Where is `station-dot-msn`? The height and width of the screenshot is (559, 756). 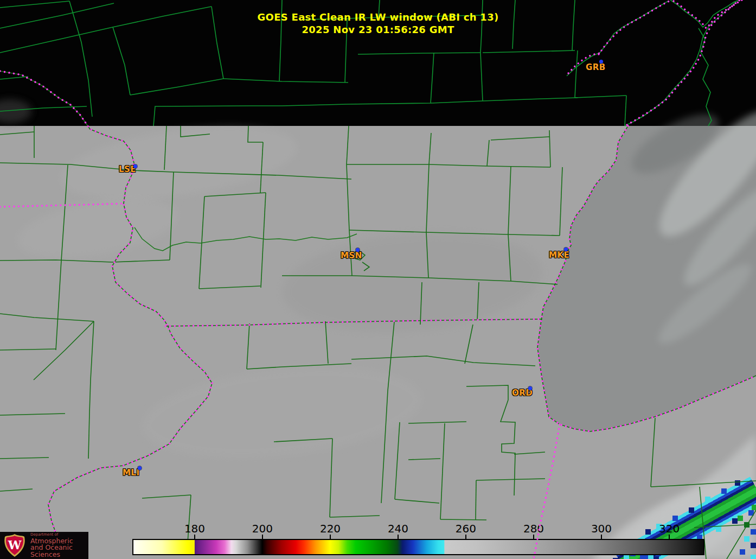
station-dot-msn is located at coordinates (358, 250).